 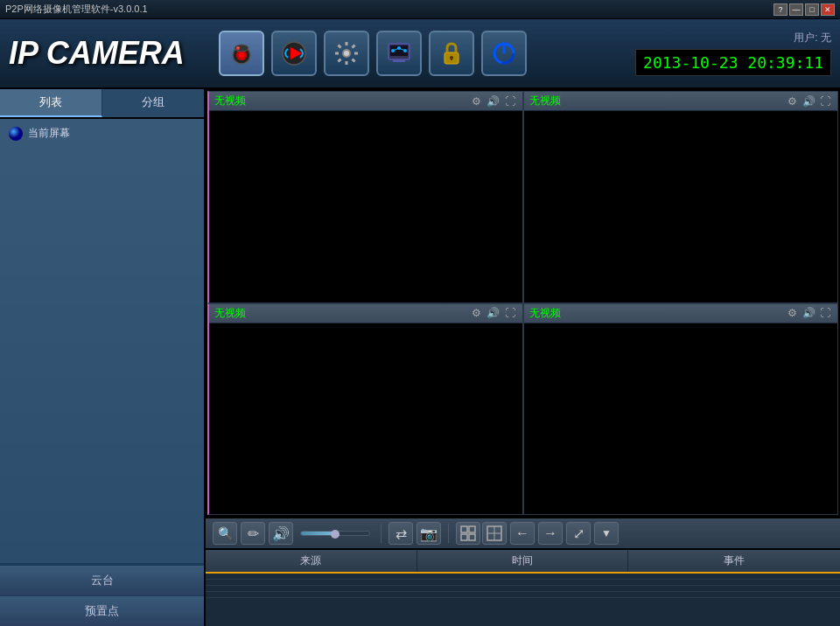 I want to click on next-button: →, so click(x=550, y=533).